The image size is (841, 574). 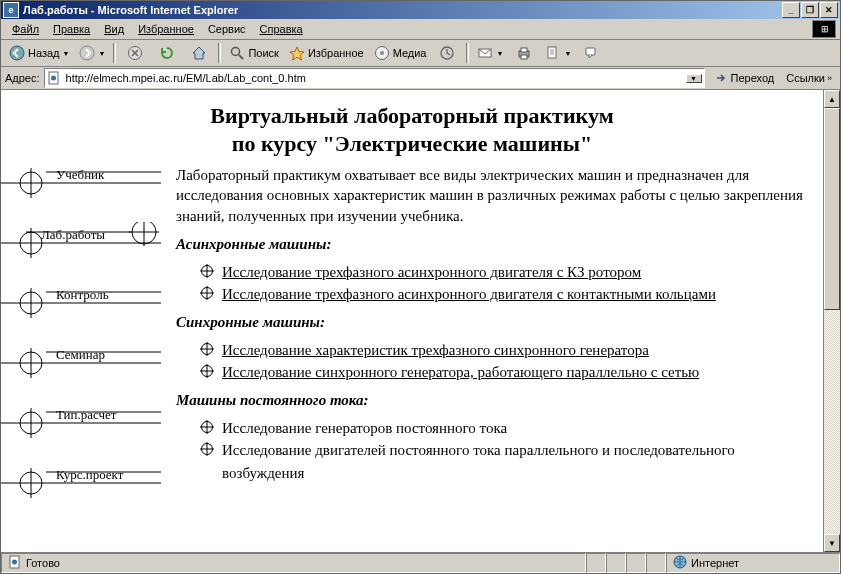 I want to click on go-icon, so click(x=721, y=78).